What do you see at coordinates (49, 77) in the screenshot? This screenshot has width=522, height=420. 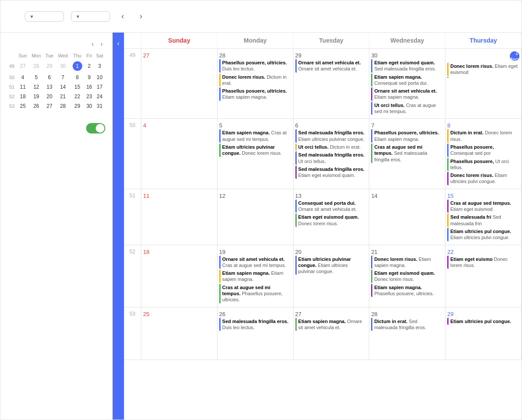 I see `mini-cal-day: 6` at bounding box center [49, 77].